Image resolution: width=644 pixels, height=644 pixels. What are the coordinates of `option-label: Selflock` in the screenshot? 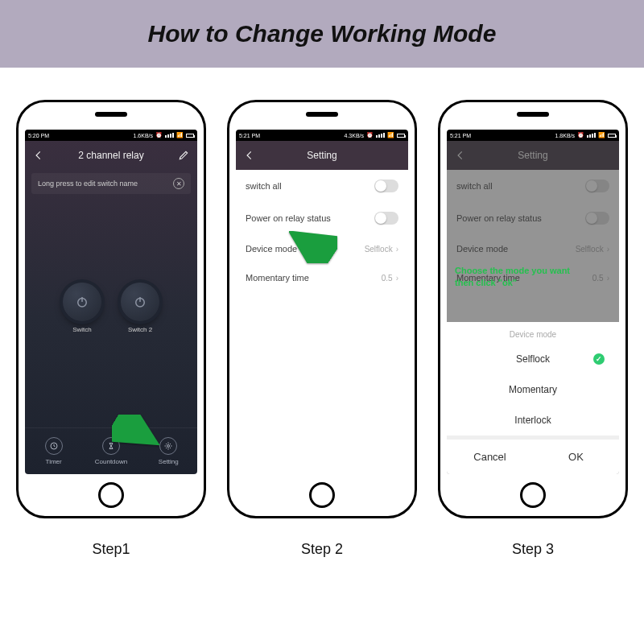 It's located at (533, 359).